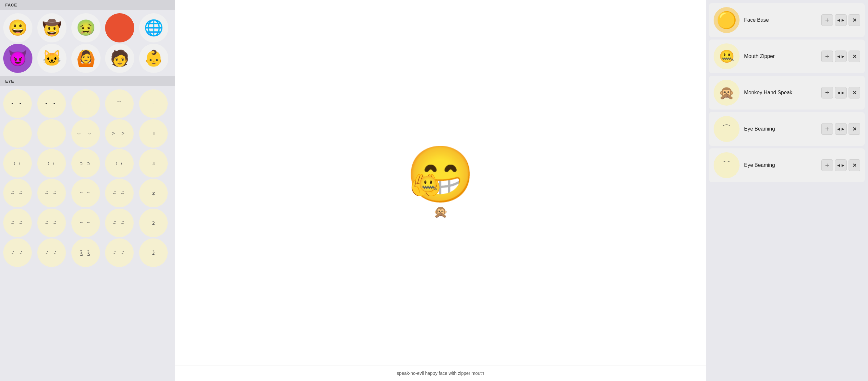  What do you see at coordinates (119, 133) in the screenshot?
I see `eye-gt-1: > >` at bounding box center [119, 133].